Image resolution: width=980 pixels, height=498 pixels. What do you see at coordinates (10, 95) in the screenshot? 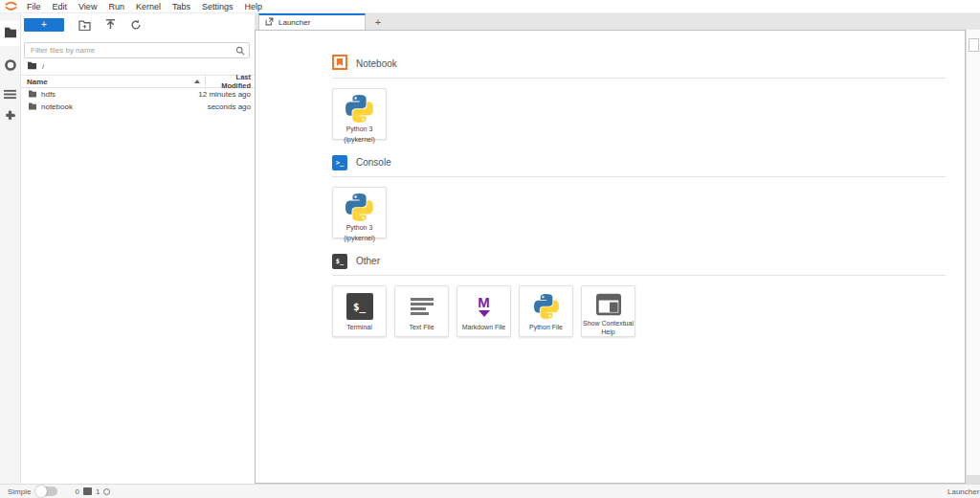
I see `sidebar-item-table-of-contents` at bounding box center [10, 95].